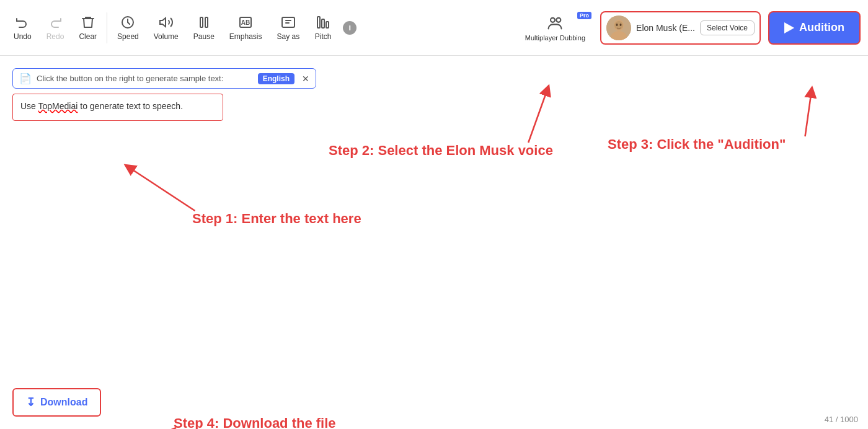  Describe the element at coordinates (55, 28) in the screenshot. I see `toolbar-left-group: Undo Redo Clear` at that location.